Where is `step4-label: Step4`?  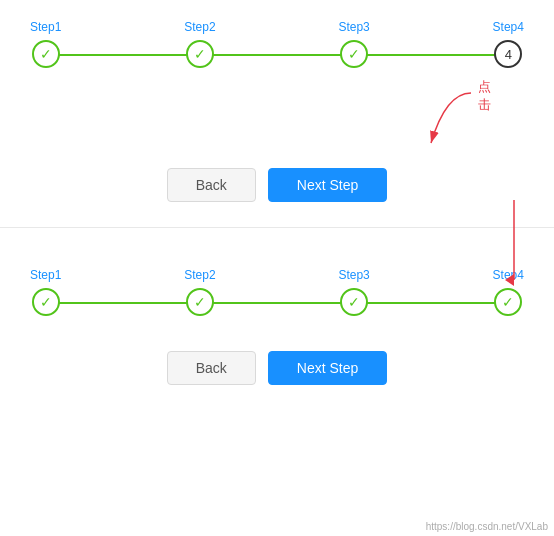 step4-label: Step4 is located at coordinates (508, 27).